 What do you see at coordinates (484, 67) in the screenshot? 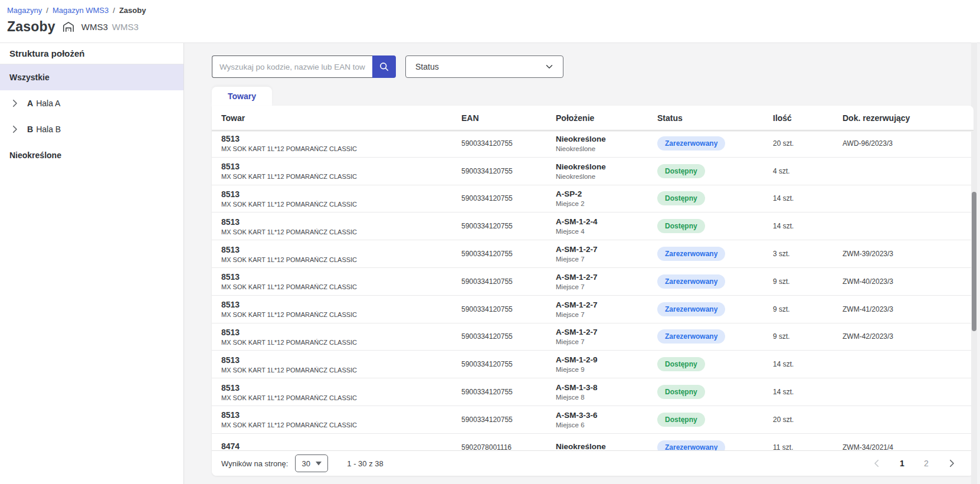
I see `status-filter-select: Status` at bounding box center [484, 67].